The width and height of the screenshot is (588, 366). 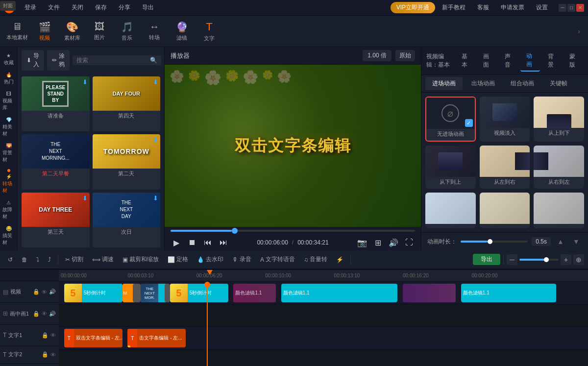 What do you see at coordinates (494, 242) in the screenshot?
I see `duration-slider` at bounding box center [494, 242].